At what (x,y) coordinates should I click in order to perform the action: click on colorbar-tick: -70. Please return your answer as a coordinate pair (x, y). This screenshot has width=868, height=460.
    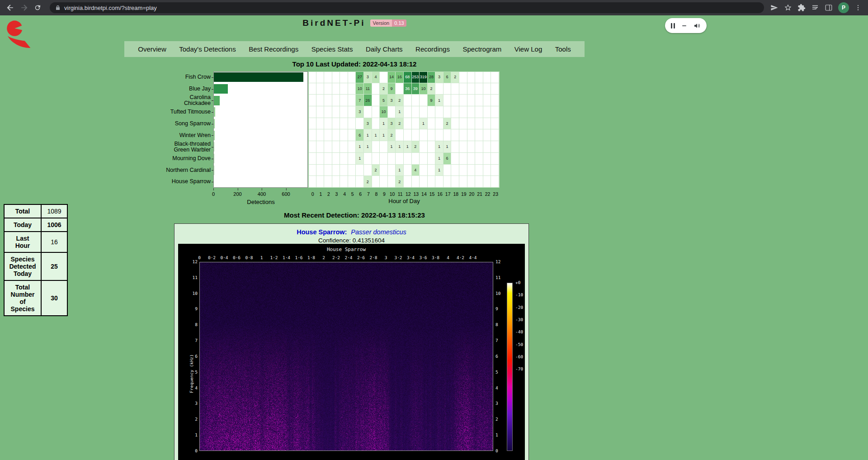
    Looking at the image, I should click on (519, 369).